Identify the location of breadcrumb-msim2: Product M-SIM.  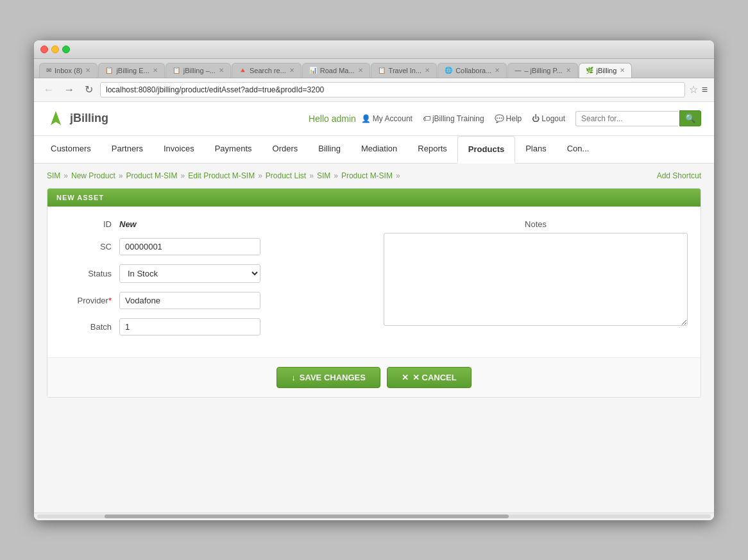
(367, 176).